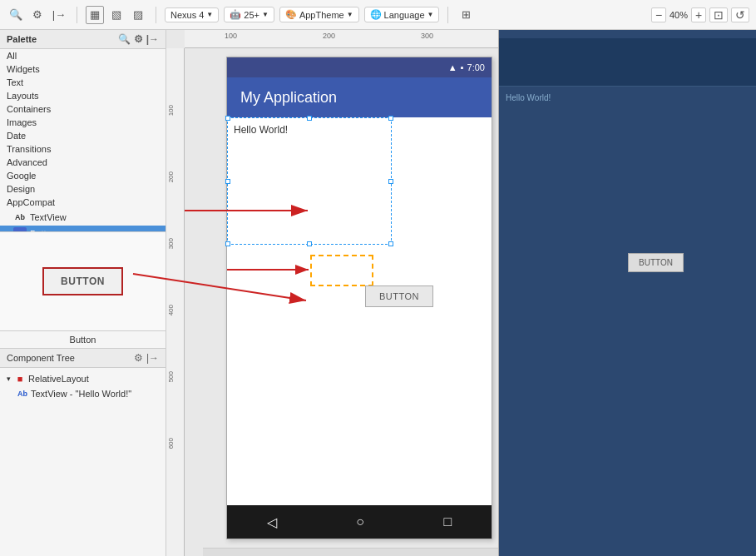 This screenshot has height=556, width=756. Describe the element at coordinates (466, 15) in the screenshot. I see `screen-options-button: ⊞` at that location.